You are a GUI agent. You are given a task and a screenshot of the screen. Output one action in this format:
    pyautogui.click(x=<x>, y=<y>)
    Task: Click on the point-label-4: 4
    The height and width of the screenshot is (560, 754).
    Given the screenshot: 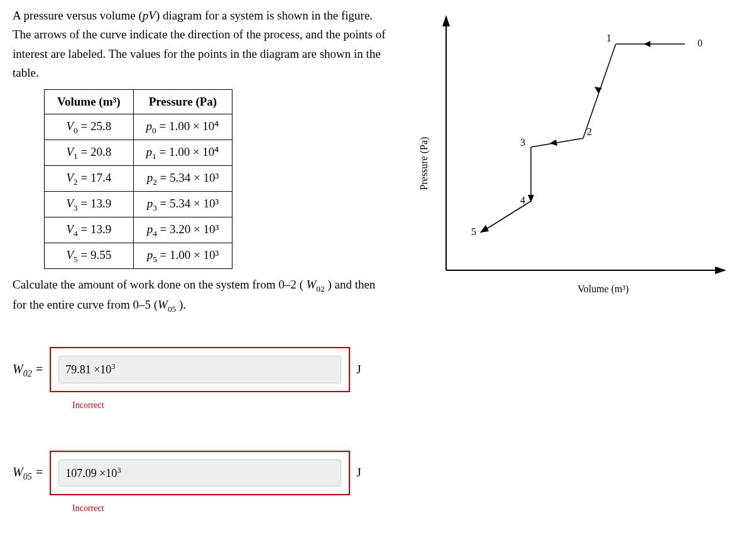 What is the action you would take?
    pyautogui.click(x=523, y=200)
    